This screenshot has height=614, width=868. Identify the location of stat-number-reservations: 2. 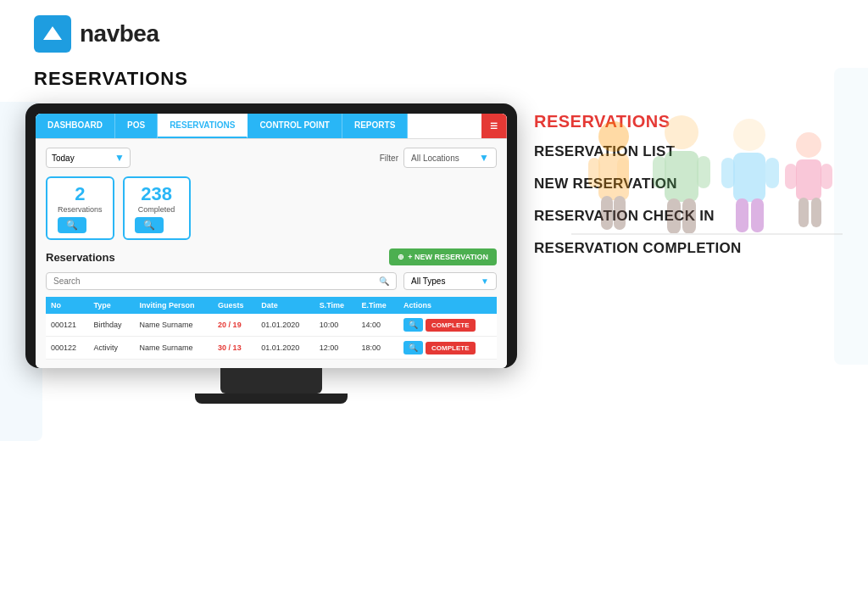
(80, 194).